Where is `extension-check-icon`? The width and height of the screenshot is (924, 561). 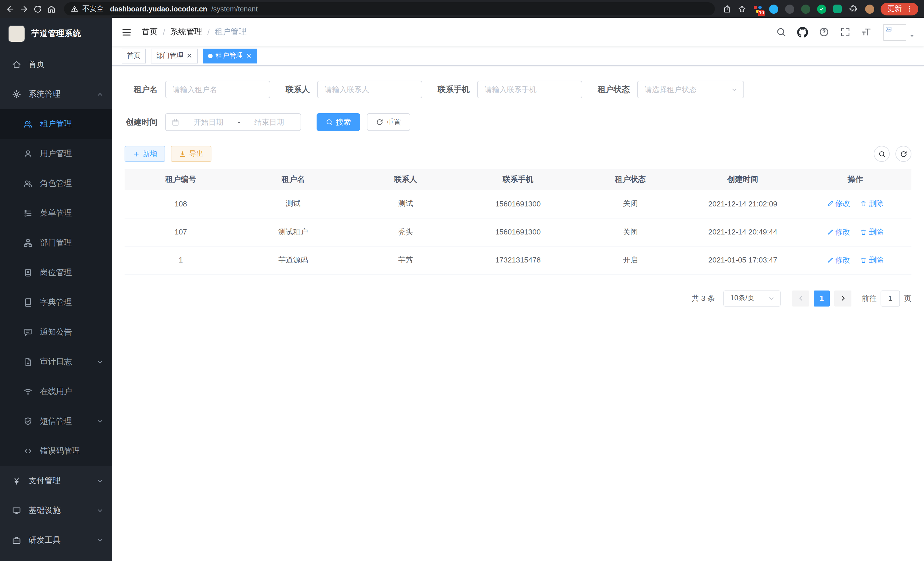 extension-check-icon is located at coordinates (821, 9).